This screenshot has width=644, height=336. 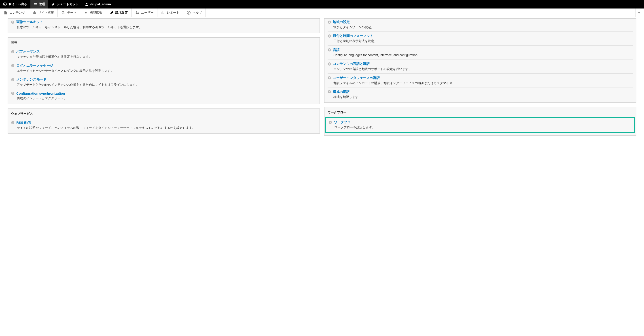 I want to click on config-item: ユーザーインタフェースの翻訳翻訳ファイルのインポートの構成、翻訳インターフェイス…, so click(x=480, y=81).